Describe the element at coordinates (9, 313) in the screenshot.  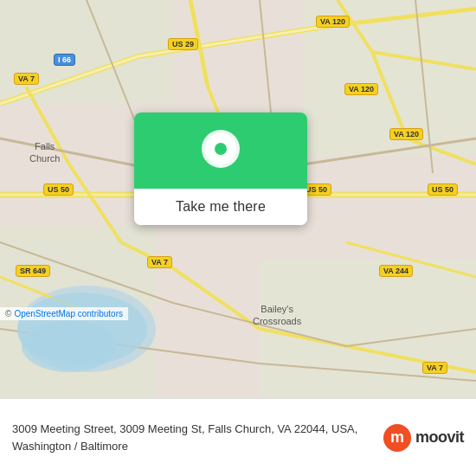
I see `copyright-symbol: ©` at that location.